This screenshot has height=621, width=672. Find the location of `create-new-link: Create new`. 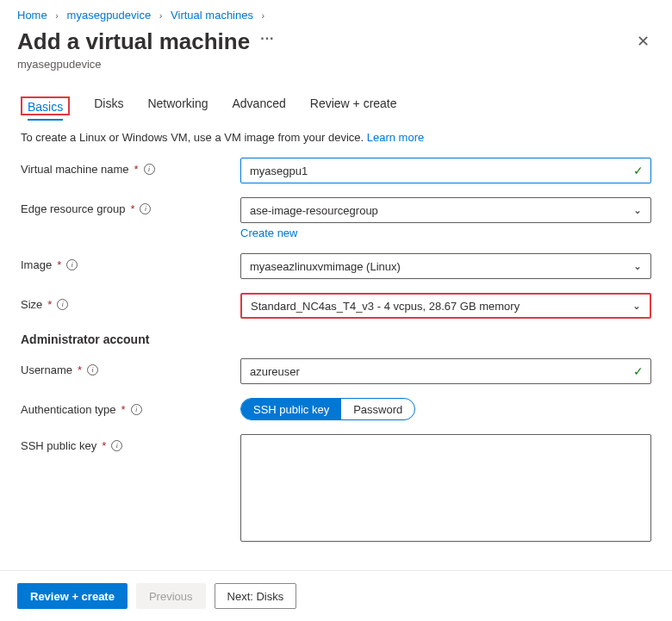

create-new-link: Create new is located at coordinates (269, 233).